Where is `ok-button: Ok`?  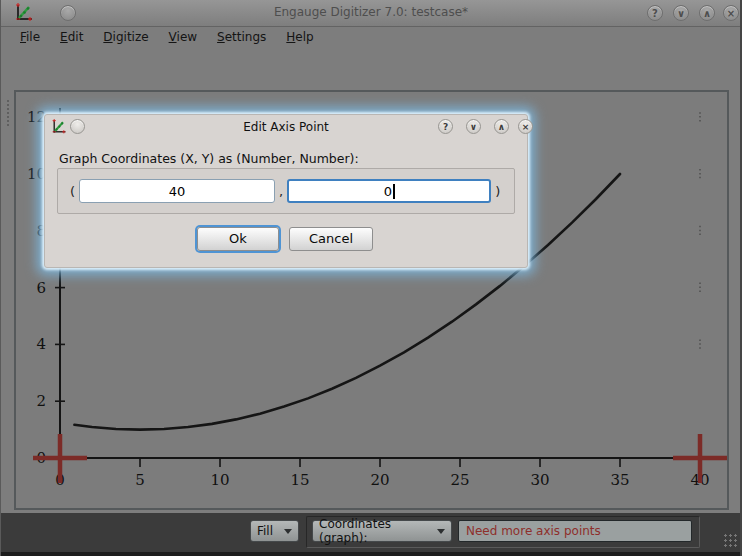
ok-button: Ok is located at coordinates (238, 239).